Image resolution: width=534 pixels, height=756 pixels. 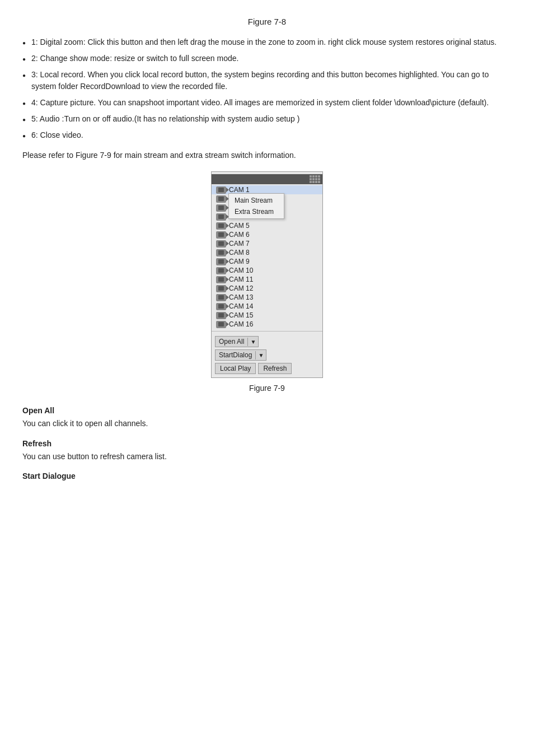 What do you see at coordinates (267, 354) in the screenshot?
I see `panel-bottom: Open All ▼ StartDialog ▼ Local Play Refr…` at bounding box center [267, 354].